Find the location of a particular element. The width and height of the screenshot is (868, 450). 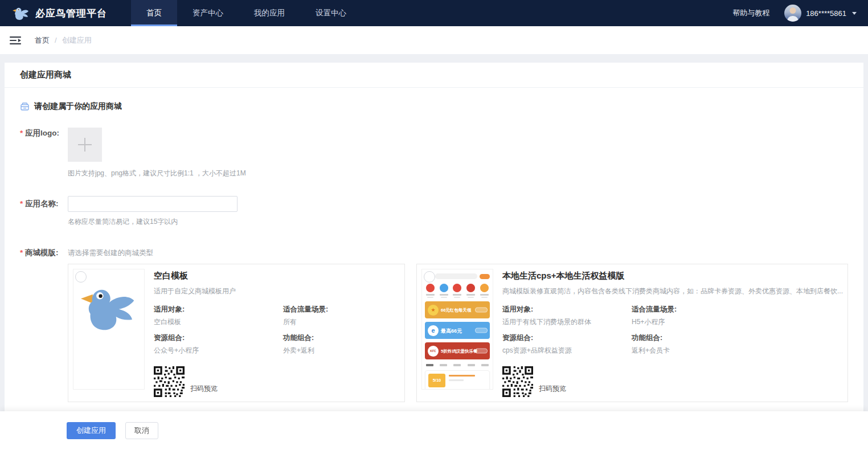

mini-search-bar is located at coordinates (456, 276).